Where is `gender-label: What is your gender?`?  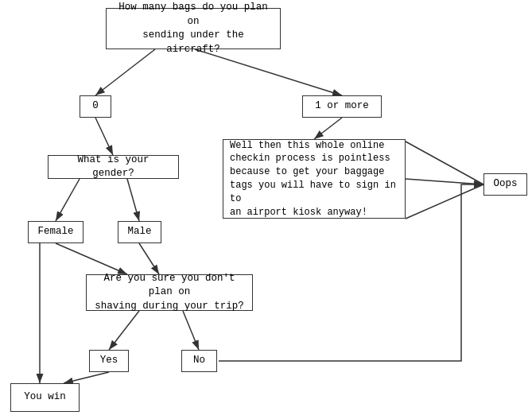 gender-label: What is your gender? is located at coordinates (113, 167).